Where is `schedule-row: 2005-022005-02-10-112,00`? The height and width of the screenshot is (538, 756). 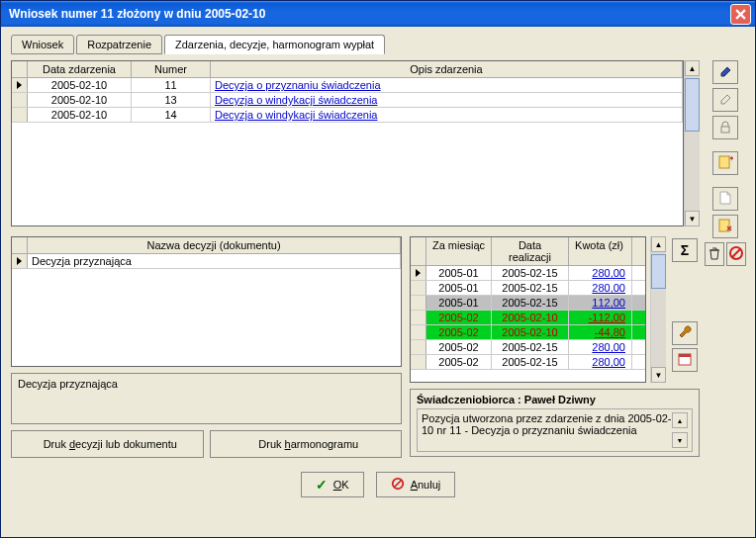
schedule-row: 2005-022005-02-10-112,00 is located at coordinates (528, 318).